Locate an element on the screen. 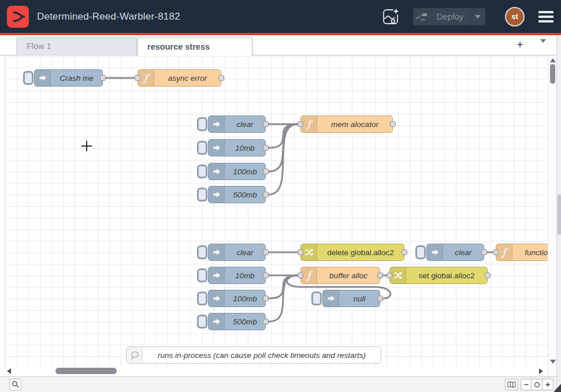 This screenshot has width=561, height=392. add-flow-button: + is located at coordinates (520, 45).